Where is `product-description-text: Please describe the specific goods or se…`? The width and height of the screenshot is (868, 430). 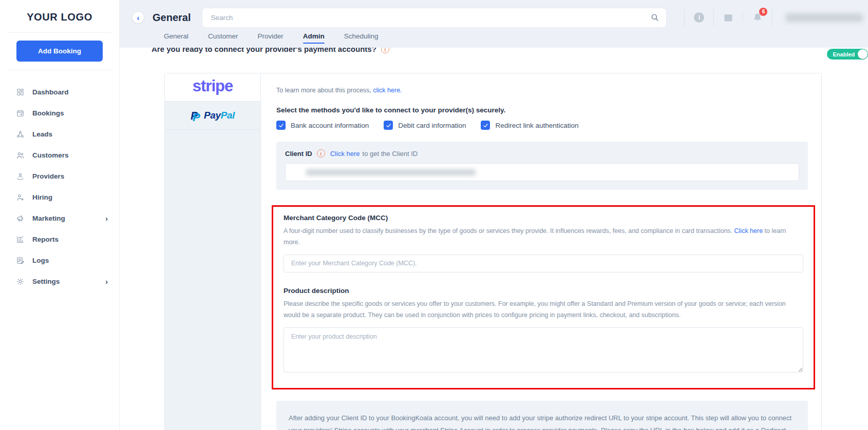 product-description-text: Please describe the specific goods or se… is located at coordinates (543, 310).